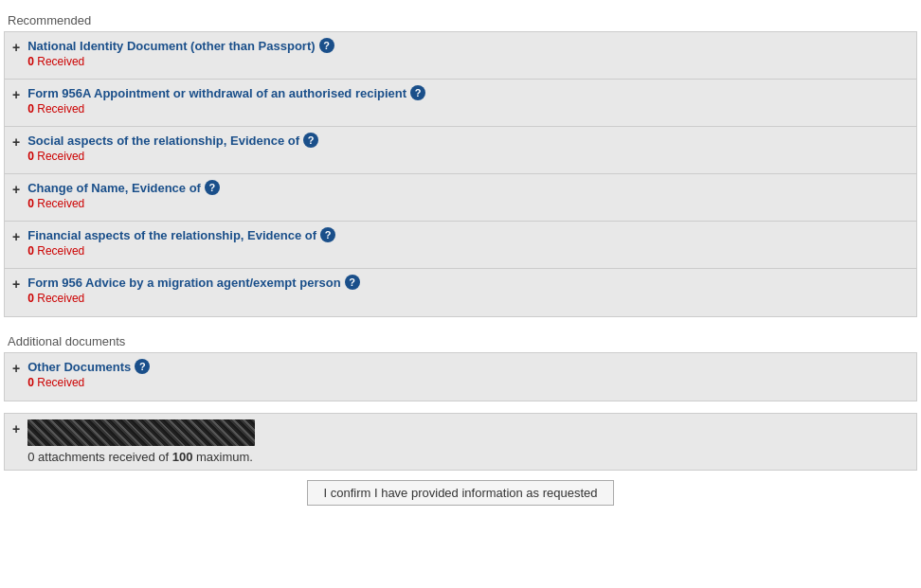 Image resolution: width=921 pixels, height=588 pixels. I want to click on document-row: + Social aspects of the relationship, Ev…, so click(460, 151).